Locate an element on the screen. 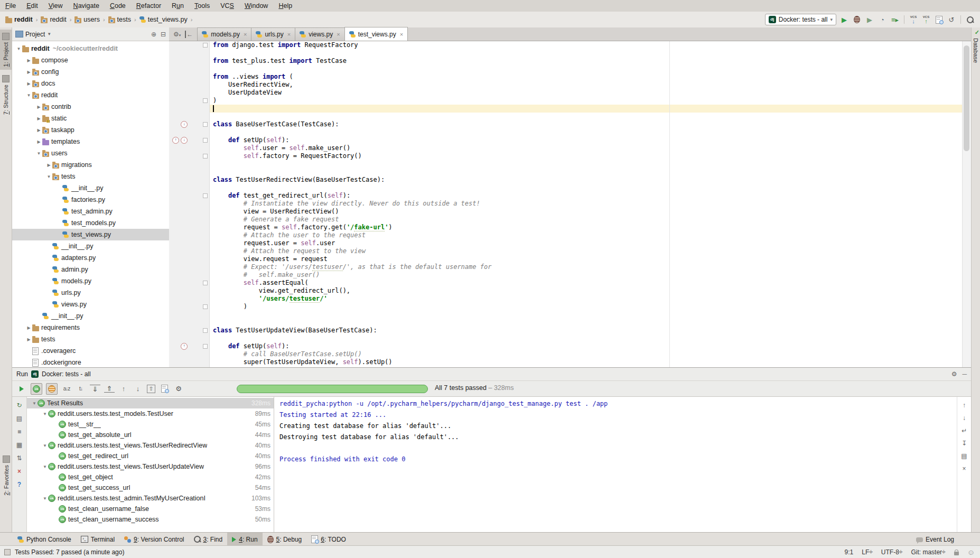  menu-item-vcs: VCS is located at coordinates (227, 6).